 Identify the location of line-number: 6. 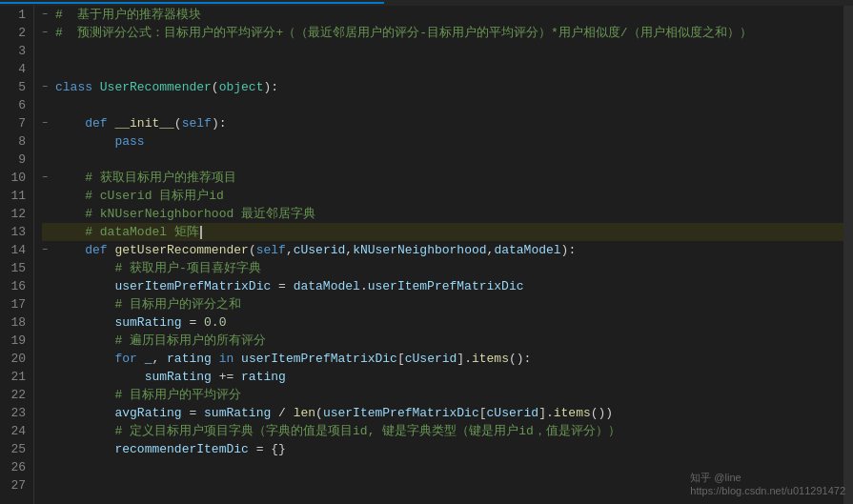
(17, 105).